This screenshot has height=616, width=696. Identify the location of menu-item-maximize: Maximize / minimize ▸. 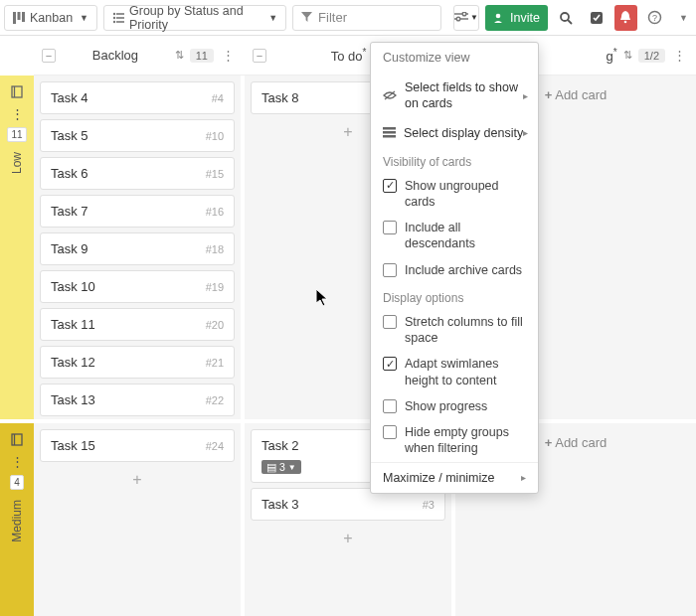
(454, 477).